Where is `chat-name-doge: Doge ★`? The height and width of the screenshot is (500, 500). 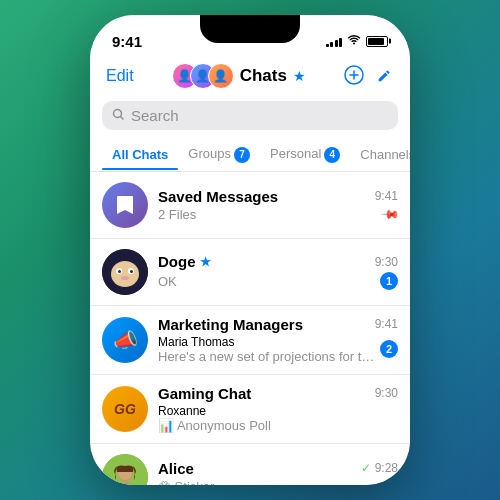 chat-name-doge: Doge ★ is located at coordinates (184, 262).